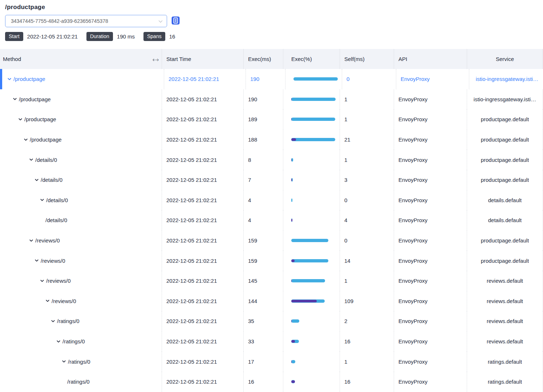 The image size is (543, 392). I want to click on span-exec-ms: 159, so click(264, 241).